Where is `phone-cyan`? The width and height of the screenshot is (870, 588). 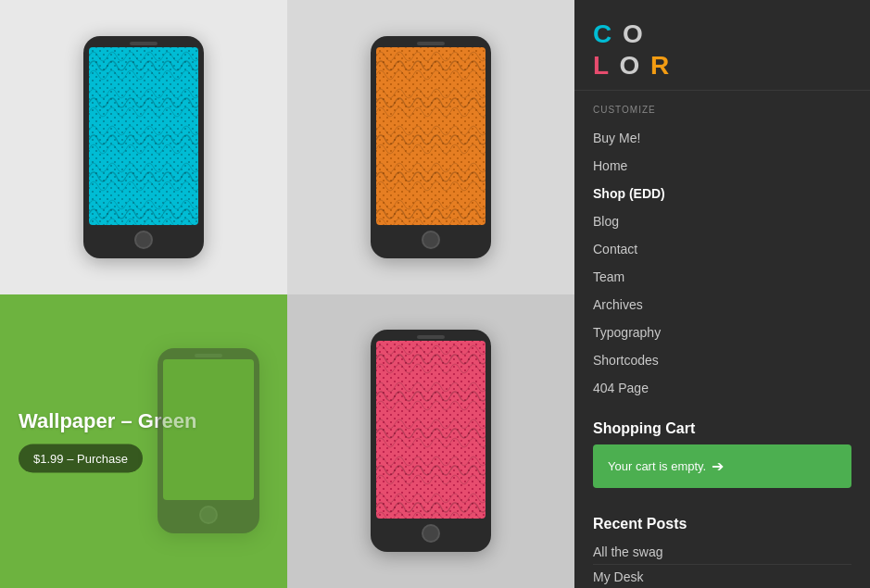
phone-cyan is located at coordinates (144, 147).